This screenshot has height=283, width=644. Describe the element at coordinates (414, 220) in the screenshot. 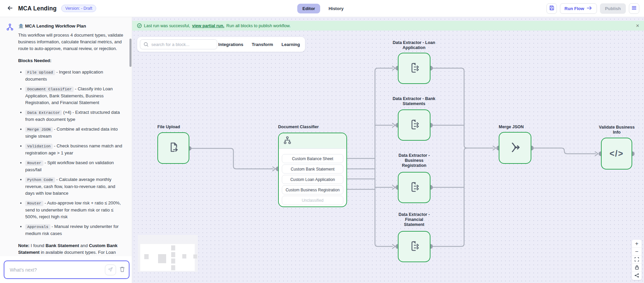

I see `node-label-extractor-financial: Data Extractor - Financial Statement` at that location.